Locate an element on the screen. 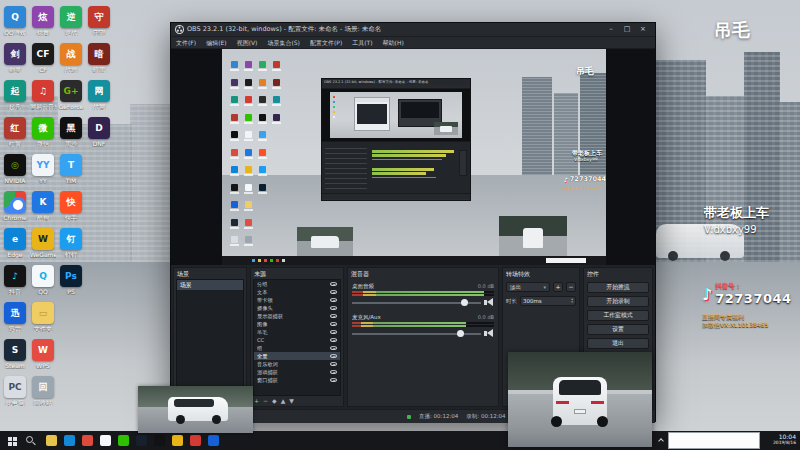 Image resolution: width=800 pixels, height=450 pixels. desktop-icon-tim: TTIM is located at coordinates (71, 169).